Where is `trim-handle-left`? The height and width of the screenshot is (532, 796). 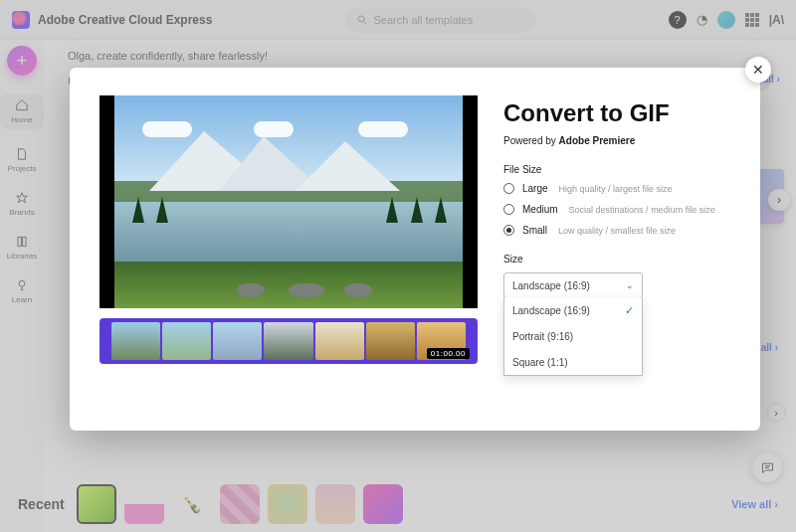
trim-handle-left is located at coordinates (106, 341).